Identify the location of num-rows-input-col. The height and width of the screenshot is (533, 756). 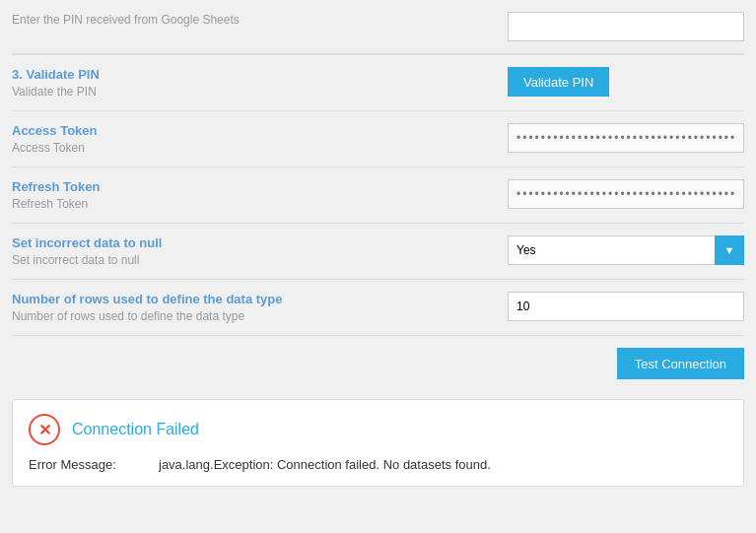
(626, 306).